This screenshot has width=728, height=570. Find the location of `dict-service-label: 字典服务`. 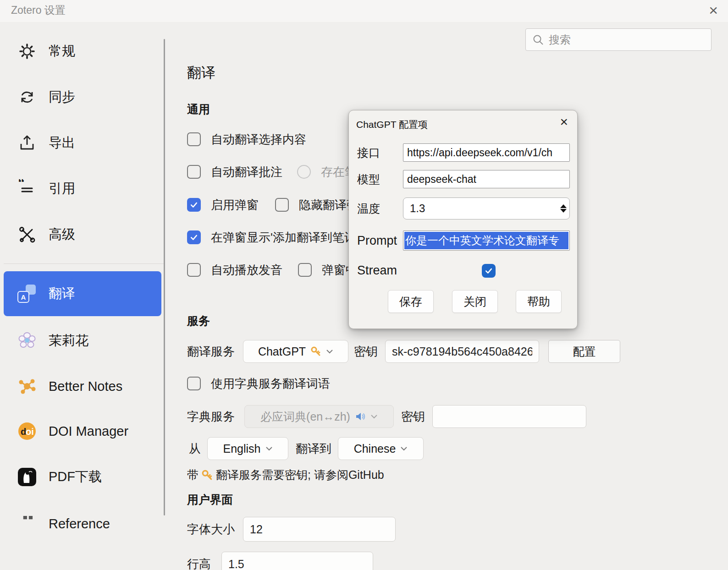

dict-service-label: 字典服务 is located at coordinates (215, 417).